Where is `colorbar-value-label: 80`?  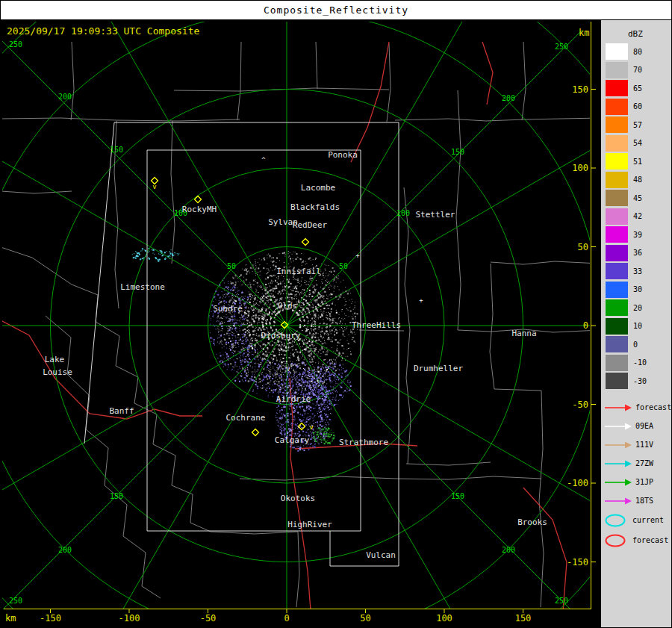
colorbar-value-label: 80 is located at coordinates (638, 52).